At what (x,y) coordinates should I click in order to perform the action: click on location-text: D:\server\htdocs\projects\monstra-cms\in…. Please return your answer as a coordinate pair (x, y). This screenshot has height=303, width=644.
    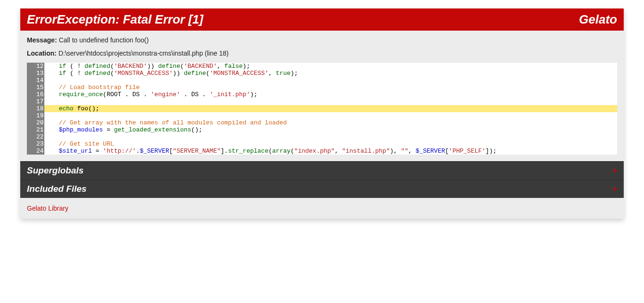
    Looking at the image, I should click on (142, 53).